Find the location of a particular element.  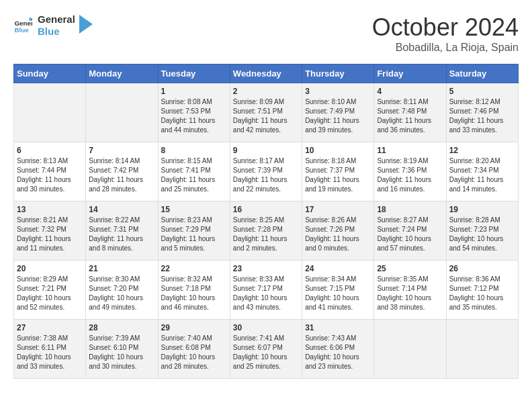

day-info: Sunrise: 8:22 AM Sunset: 7:31 PM Dayligh… is located at coordinates (122, 234).